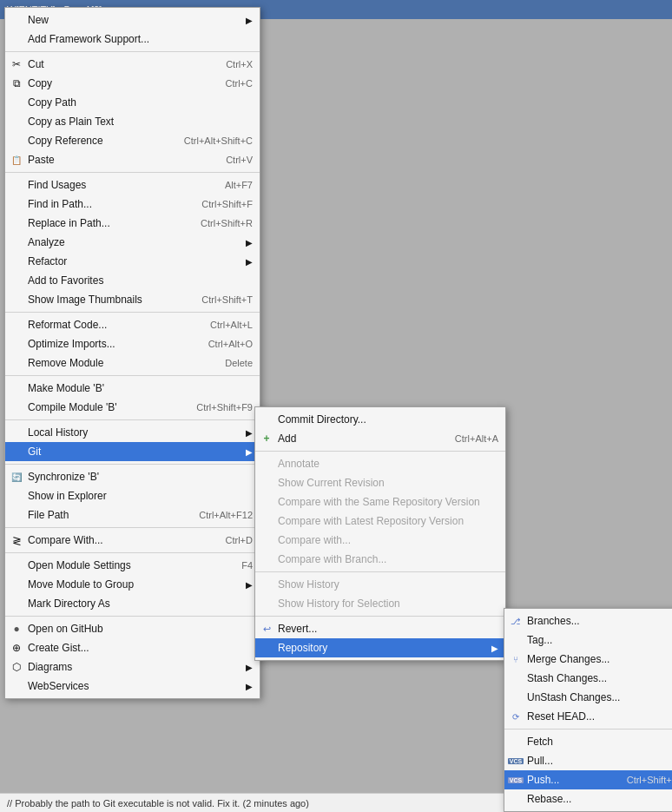  I want to click on replace-in-path-shortcut: Ctrl+Shift+R, so click(218, 223).